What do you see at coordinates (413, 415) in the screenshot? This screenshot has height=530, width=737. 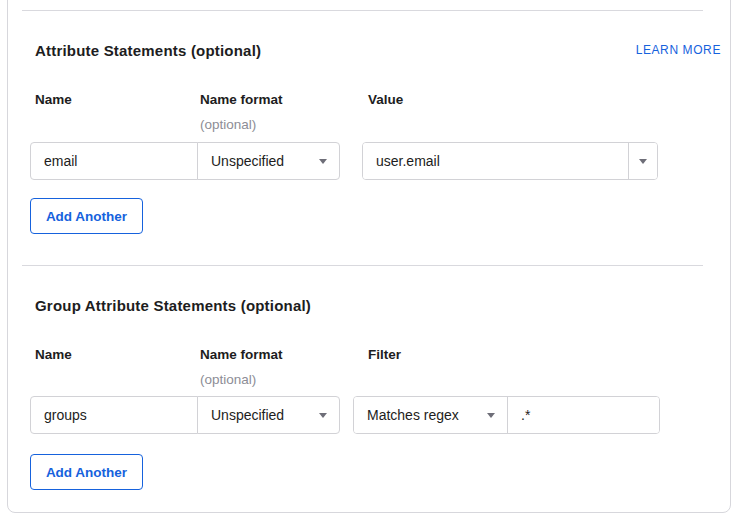 I see `group-filter-value: Matches regex` at bounding box center [413, 415].